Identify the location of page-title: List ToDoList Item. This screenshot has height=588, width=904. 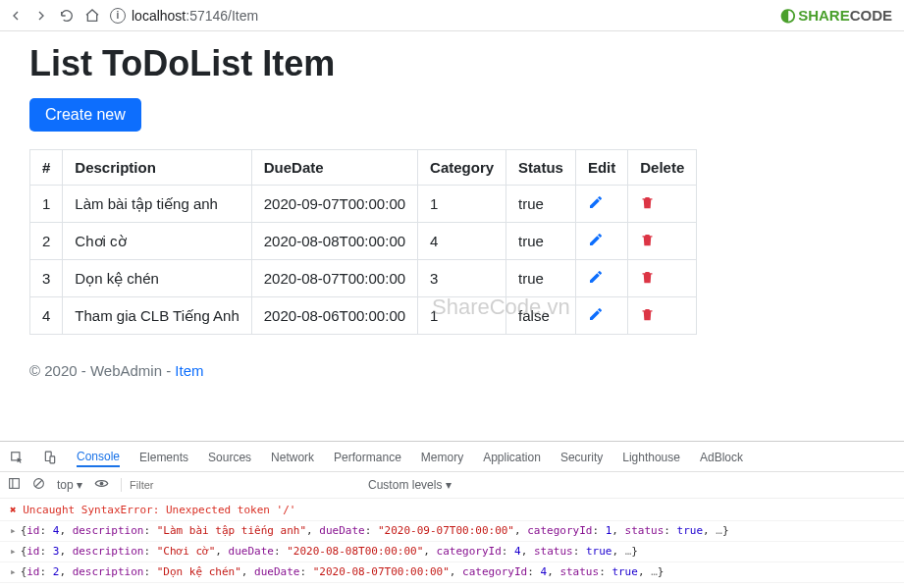
(452, 64).